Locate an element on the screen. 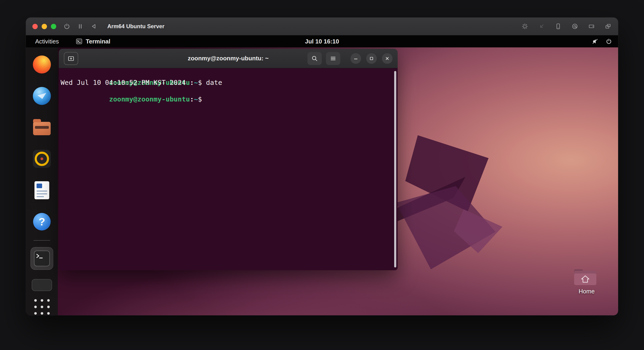 This screenshot has height=350, width=644. vm-window-title: Arm64 Ubuntu Server is located at coordinates (136, 26).